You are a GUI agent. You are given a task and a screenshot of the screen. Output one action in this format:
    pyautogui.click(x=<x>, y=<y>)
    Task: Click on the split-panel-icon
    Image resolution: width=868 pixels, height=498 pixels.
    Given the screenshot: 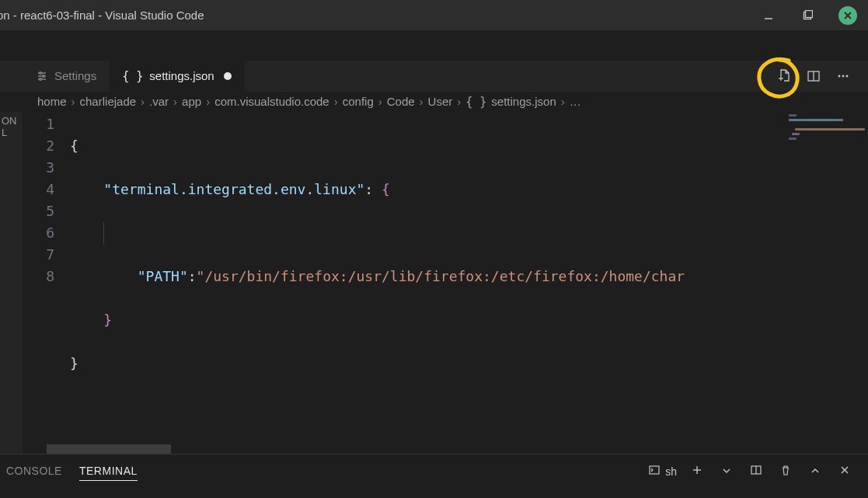 What is the action you would take?
    pyautogui.click(x=756, y=471)
    